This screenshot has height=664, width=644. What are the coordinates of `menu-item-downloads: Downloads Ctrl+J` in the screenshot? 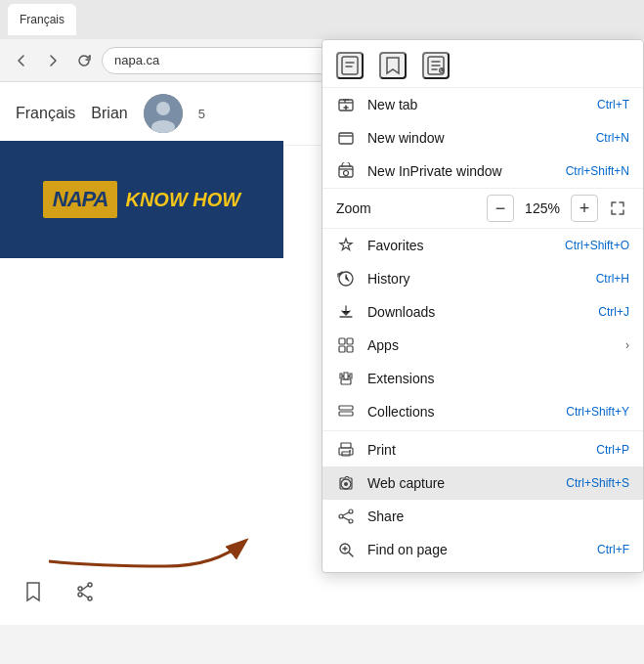 It's located at (483, 312).